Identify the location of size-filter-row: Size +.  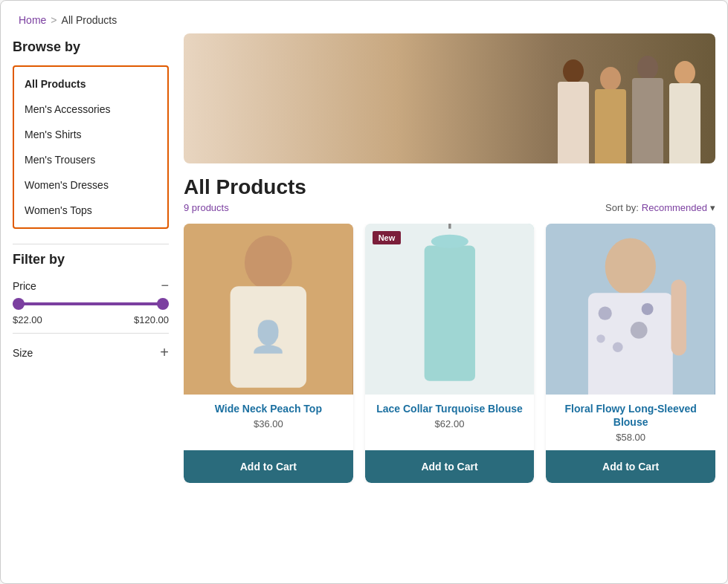
(91, 352).